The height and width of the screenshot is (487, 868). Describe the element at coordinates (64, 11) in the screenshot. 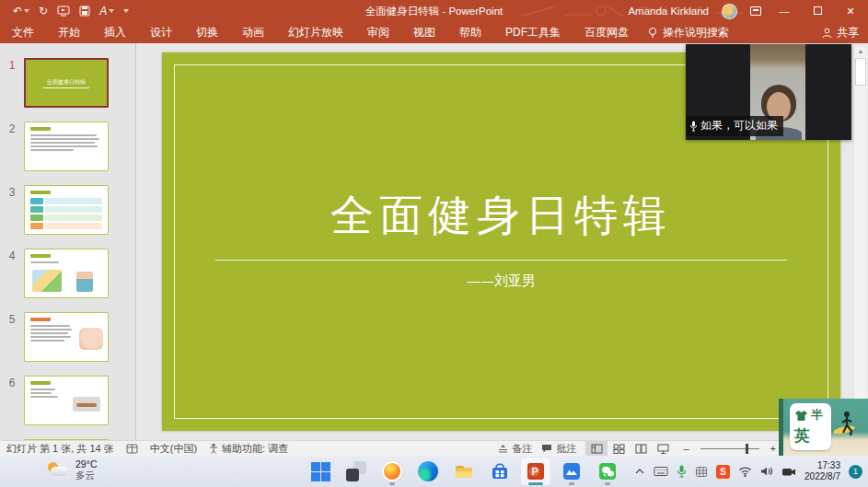

I see `quick-access-toolbar: ↶ ↻ A` at that location.